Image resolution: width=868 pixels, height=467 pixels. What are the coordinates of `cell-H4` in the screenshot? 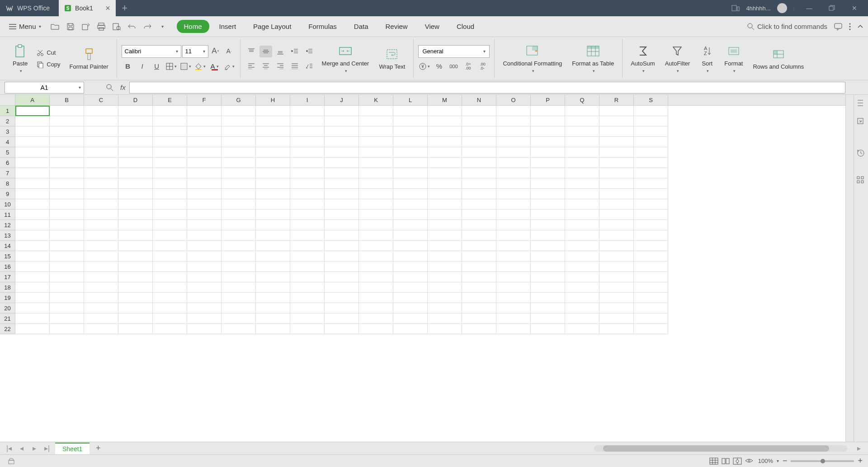 It's located at (273, 142).